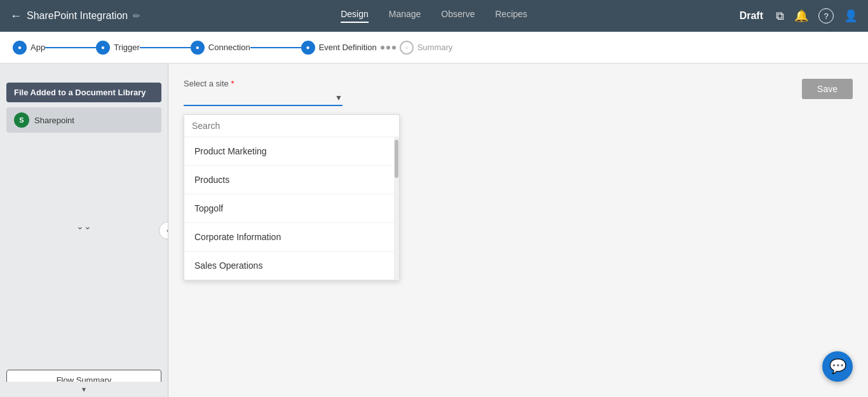  What do you see at coordinates (198, 48) in the screenshot?
I see `step-connection-circle: ●` at bounding box center [198, 48].